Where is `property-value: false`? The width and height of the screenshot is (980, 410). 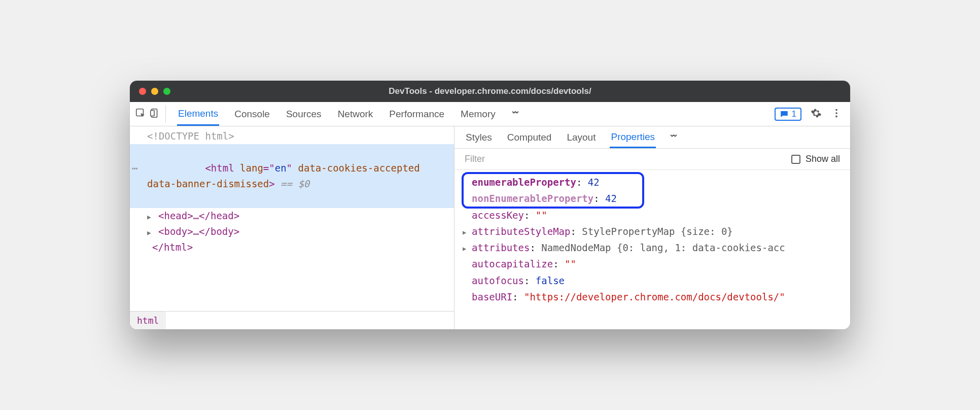 property-value: false is located at coordinates (550, 281).